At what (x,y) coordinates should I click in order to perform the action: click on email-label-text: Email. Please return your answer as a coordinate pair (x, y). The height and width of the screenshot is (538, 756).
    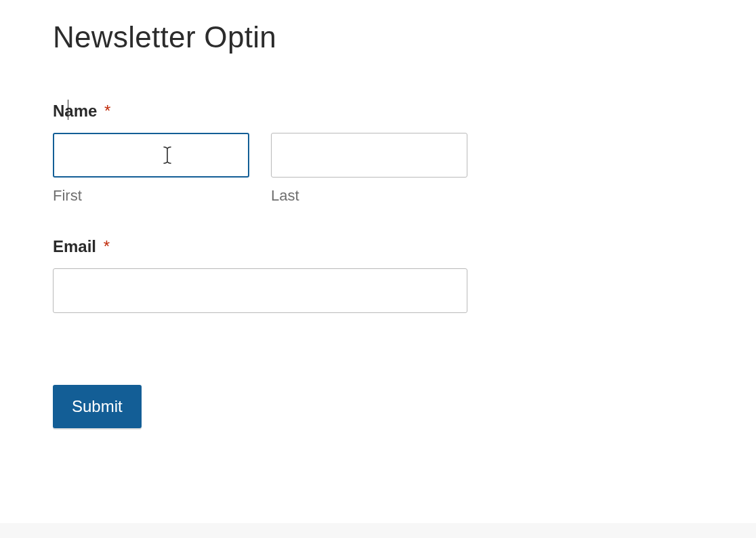
    Looking at the image, I should click on (75, 247).